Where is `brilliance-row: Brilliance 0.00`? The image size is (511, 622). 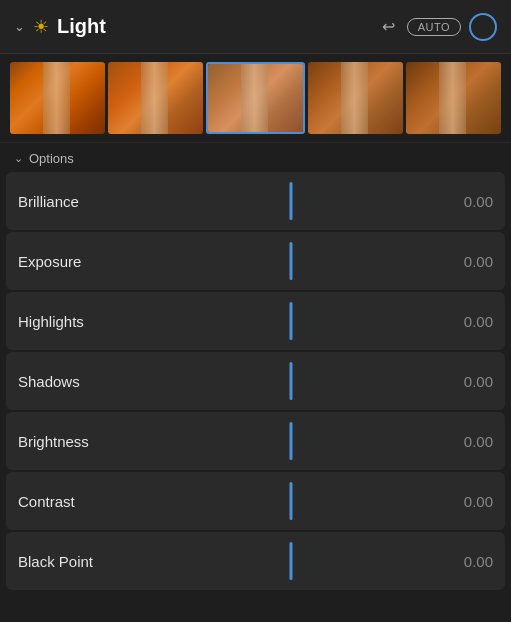 brilliance-row: Brilliance 0.00 is located at coordinates (256, 201).